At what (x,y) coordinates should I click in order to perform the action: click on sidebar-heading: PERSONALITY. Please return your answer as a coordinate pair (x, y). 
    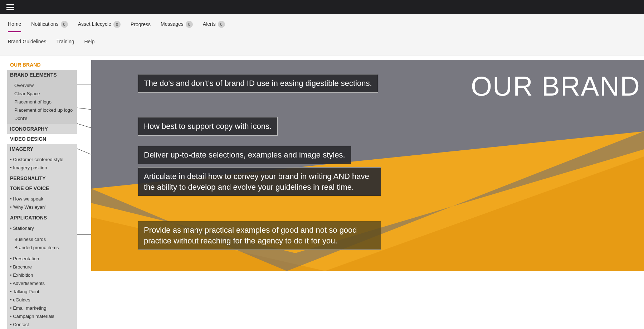
    Looking at the image, I should click on (42, 178).